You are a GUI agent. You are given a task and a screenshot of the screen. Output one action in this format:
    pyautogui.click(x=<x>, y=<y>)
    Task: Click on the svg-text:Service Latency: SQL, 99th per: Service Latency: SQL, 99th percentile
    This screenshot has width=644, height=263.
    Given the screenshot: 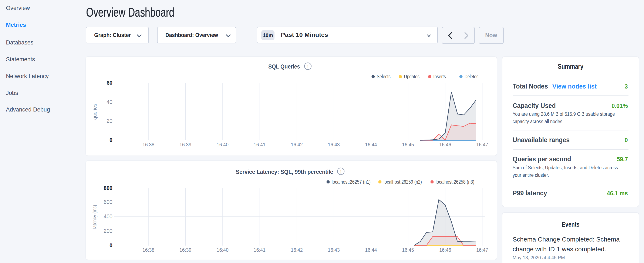 What is the action you would take?
    pyautogui.click(x=284, y=172)
    